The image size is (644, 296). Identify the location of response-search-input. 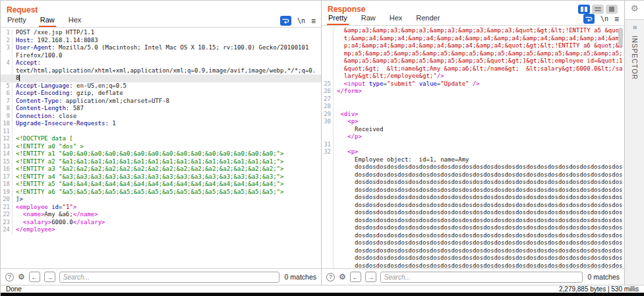
(481, 277).